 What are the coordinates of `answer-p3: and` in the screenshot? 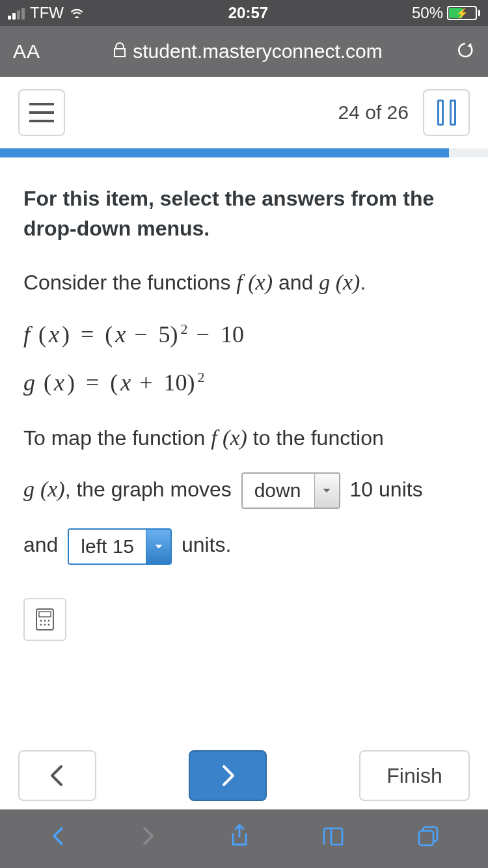 It's located at (40, 545).